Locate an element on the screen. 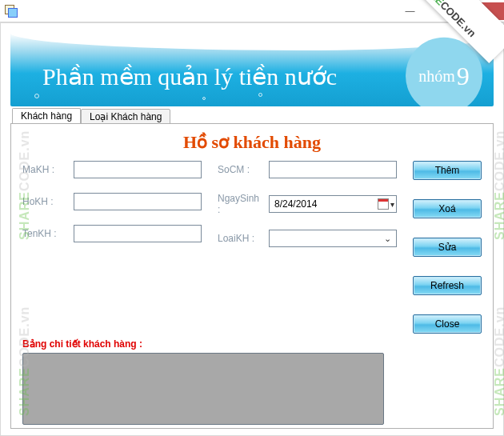 The height and width of the screenshot is (436, 504). input-hokh is located at coordinates (138, 202).